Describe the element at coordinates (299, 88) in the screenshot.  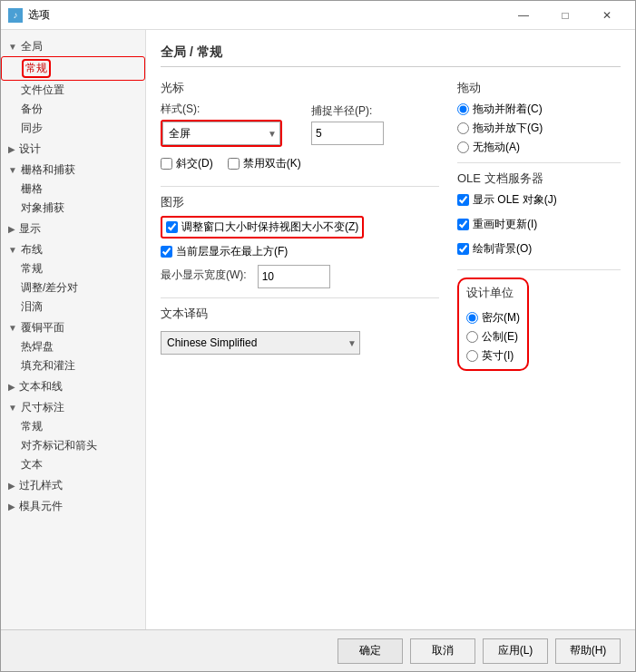
I see `cursor-section-label: 光标` at that location.